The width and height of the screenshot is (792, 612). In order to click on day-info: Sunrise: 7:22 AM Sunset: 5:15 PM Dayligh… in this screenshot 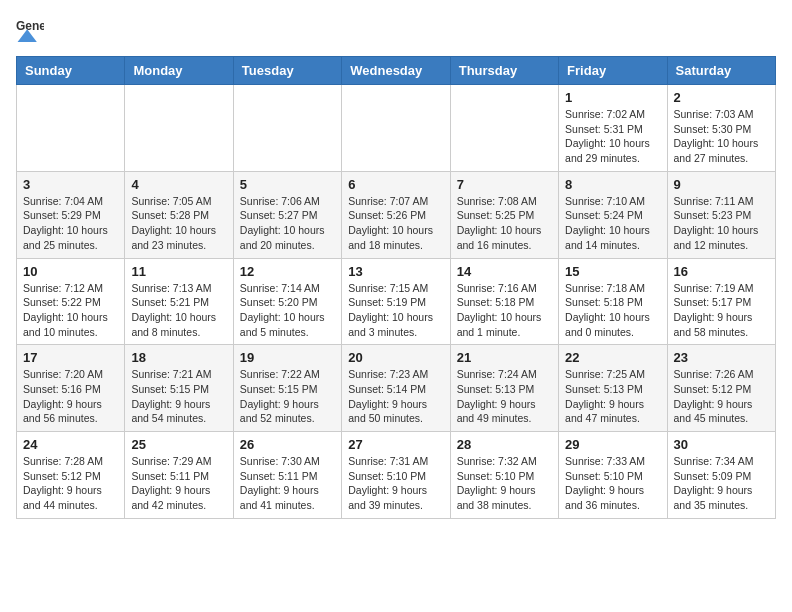, I will do `click(288, 396)`.